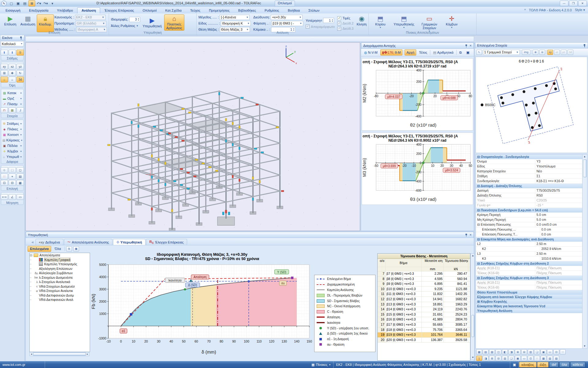 Image resolution: width=588 pixels, height=368 pixels. I want to click on misc-item-6: ⌂Υπερωθ▼, so click(12, 157).